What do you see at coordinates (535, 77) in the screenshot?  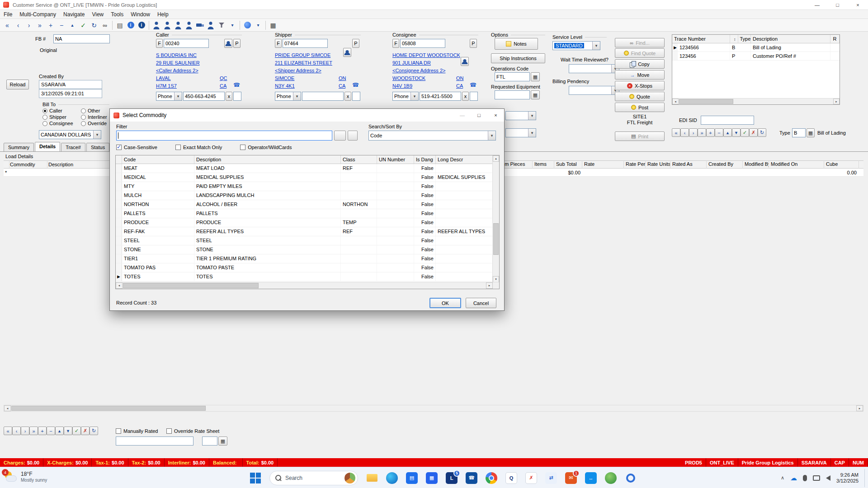 I see `operations-code-lookup-button` at bounding box center [535, 77].